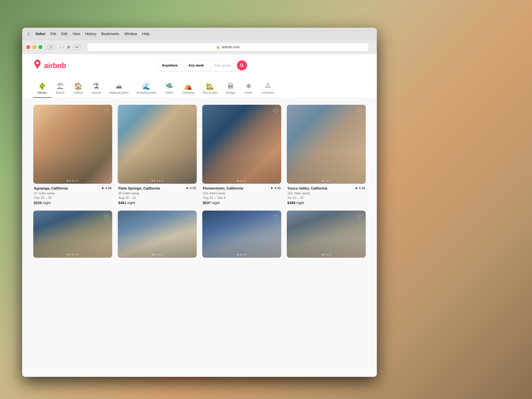  Describe the element at coordinates (360, 217) in the screenshot. I see `wishlist-button-8: ♡` at that location.